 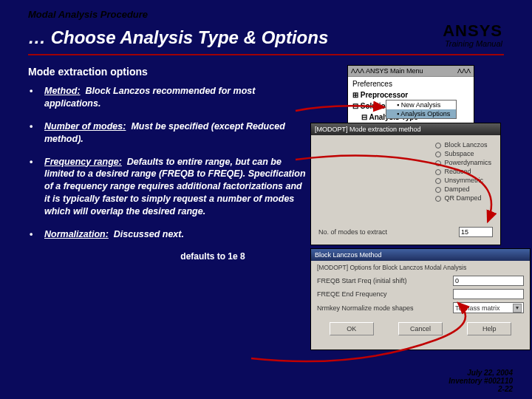 What do you see at coordinates (463, 145) in the screenshot?
I see `option-block-lanczos: Block Lanczos` at bounding box center [463, 145].